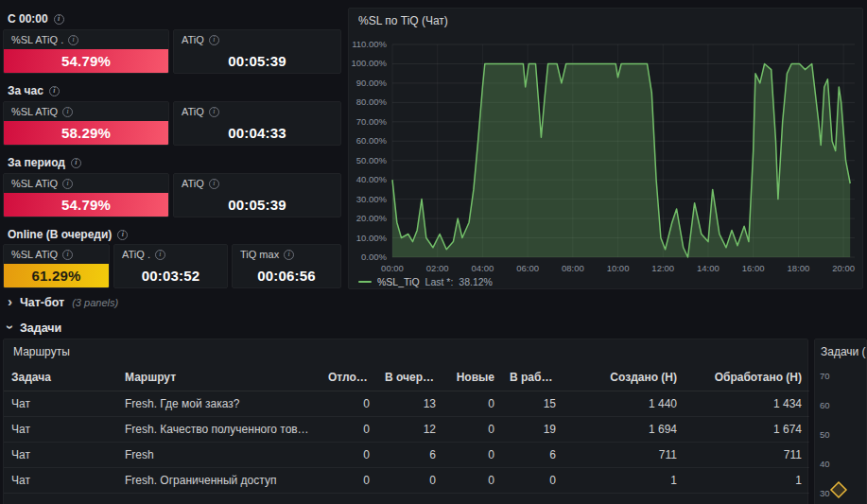 The image size is (867, 504). Describe the element at coordinates (373, 238) in the screenshot. I see `svg-text: 10.00%` at that location.